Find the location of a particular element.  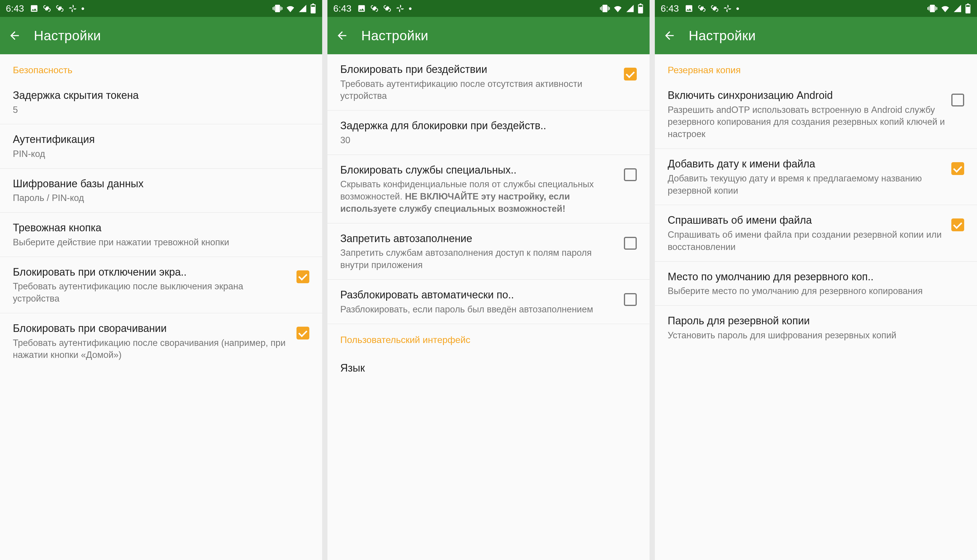

row-title: Задержка для блокировки при бездейств.. is located at coordinates (489, 126).